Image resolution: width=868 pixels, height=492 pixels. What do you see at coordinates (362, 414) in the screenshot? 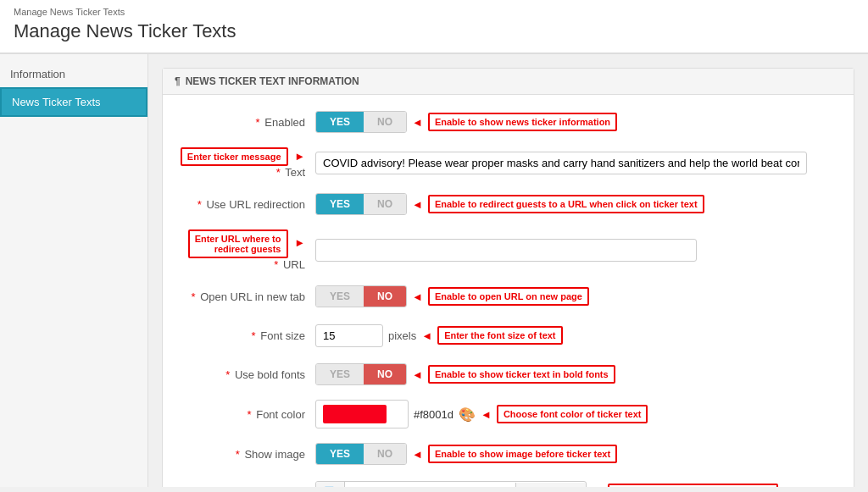
I see `font-color-box` at bounding box center [362, 414].